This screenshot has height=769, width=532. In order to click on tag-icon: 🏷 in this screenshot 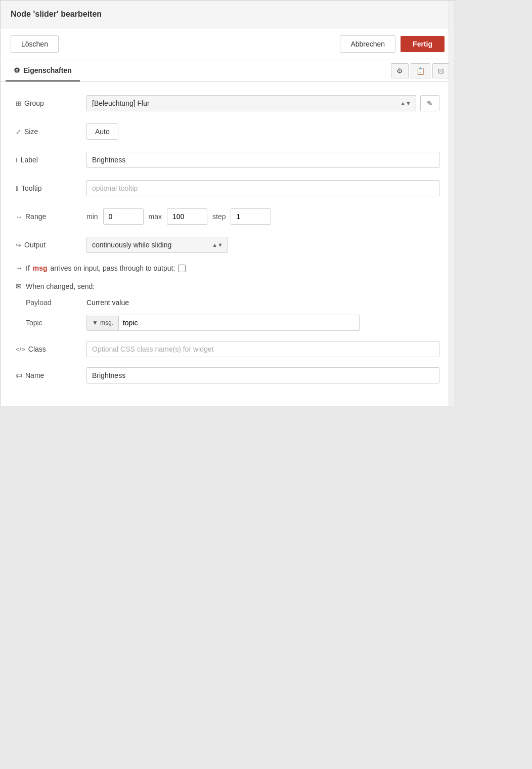, I will do `click(19, 375)`.